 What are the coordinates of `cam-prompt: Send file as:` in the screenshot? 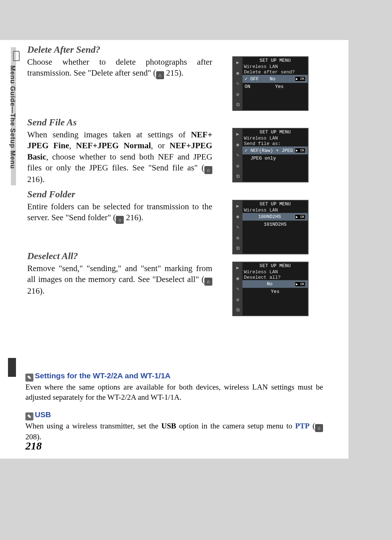 It's located at (275, 144).